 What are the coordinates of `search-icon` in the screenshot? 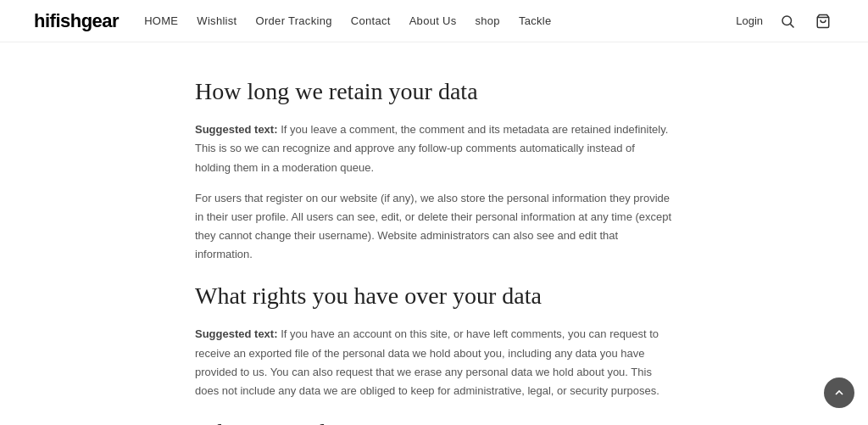 It's located at (787, 21).